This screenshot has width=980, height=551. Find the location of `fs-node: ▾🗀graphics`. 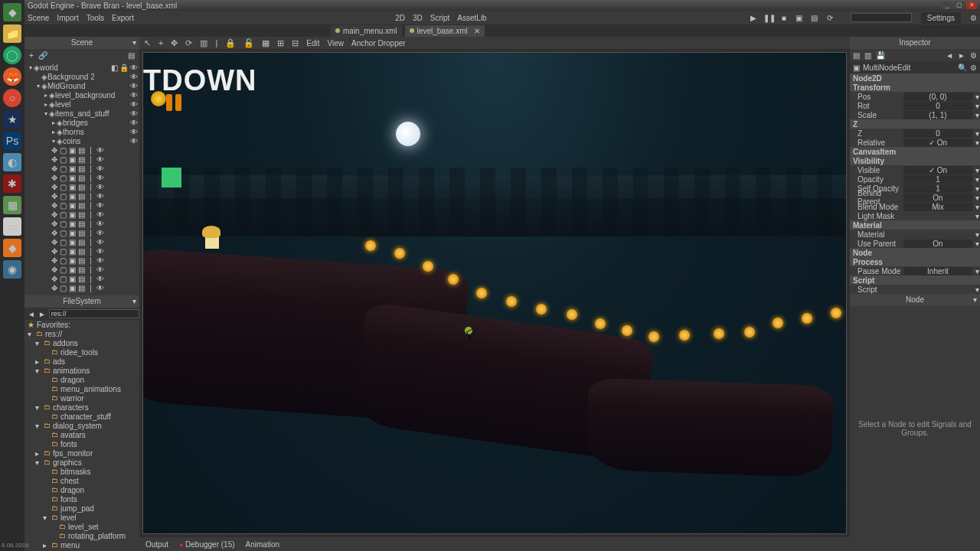

fs-node: ▾🗀graphics is located at coordinates (82, 462).